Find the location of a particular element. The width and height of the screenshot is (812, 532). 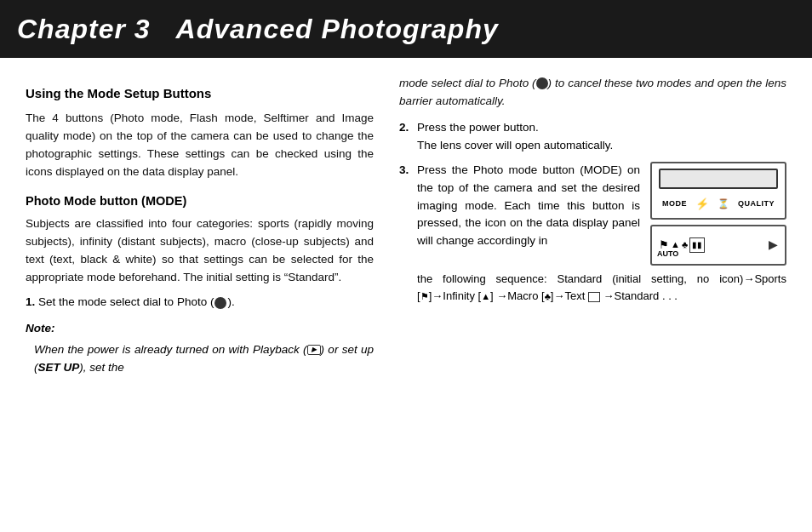

panel2-arrow: ▶ is located at coordinates (773, 245).